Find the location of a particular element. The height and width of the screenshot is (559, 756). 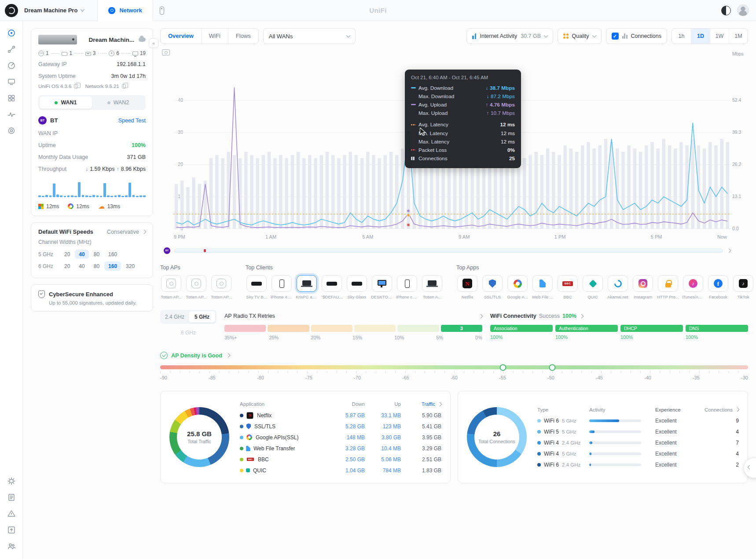

band-5g-button: 5 GHz is located at coordinates (202, 317).